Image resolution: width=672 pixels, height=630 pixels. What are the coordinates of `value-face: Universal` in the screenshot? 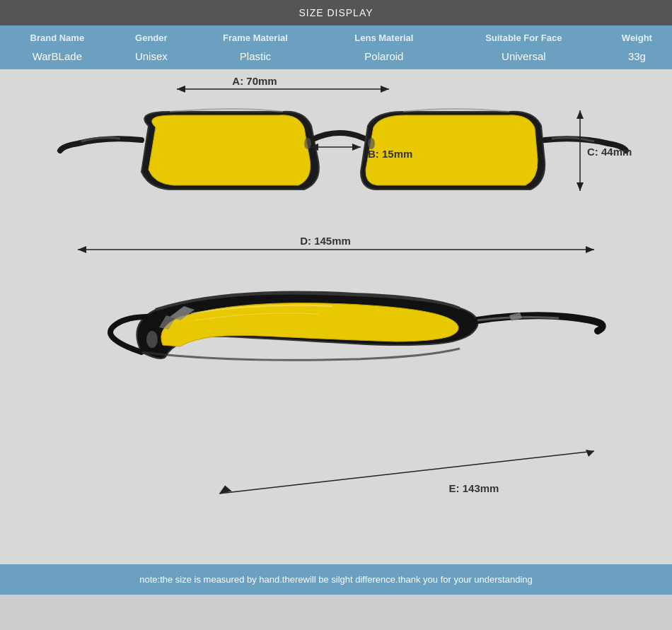 It's located at (523, 58).